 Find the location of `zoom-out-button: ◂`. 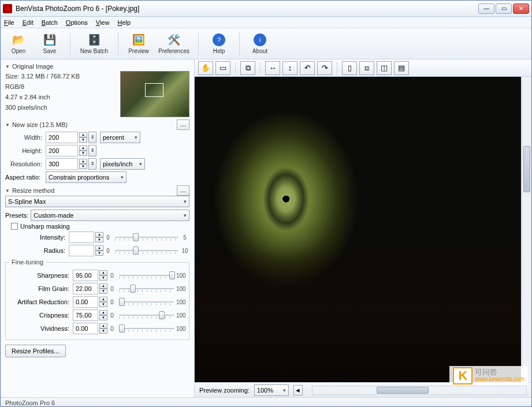

zoom-out-button: ◂ is located at coordinates (298, 390).